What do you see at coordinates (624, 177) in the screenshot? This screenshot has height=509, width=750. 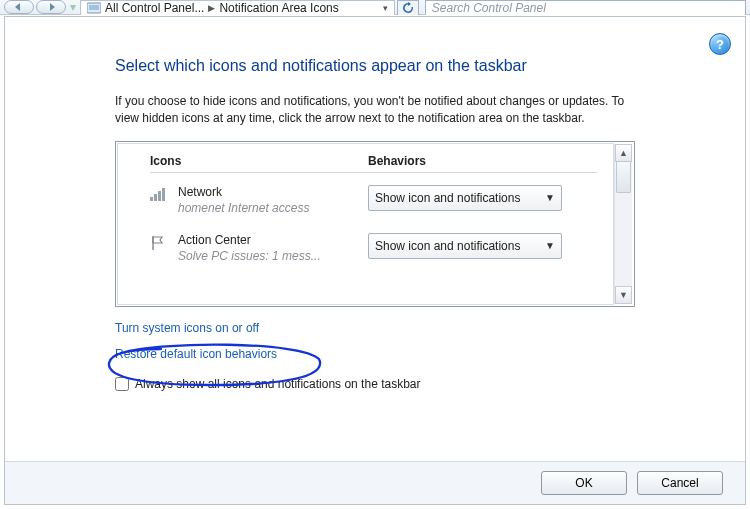 I see `scroll-thumb` at bounding box center [624, 177].